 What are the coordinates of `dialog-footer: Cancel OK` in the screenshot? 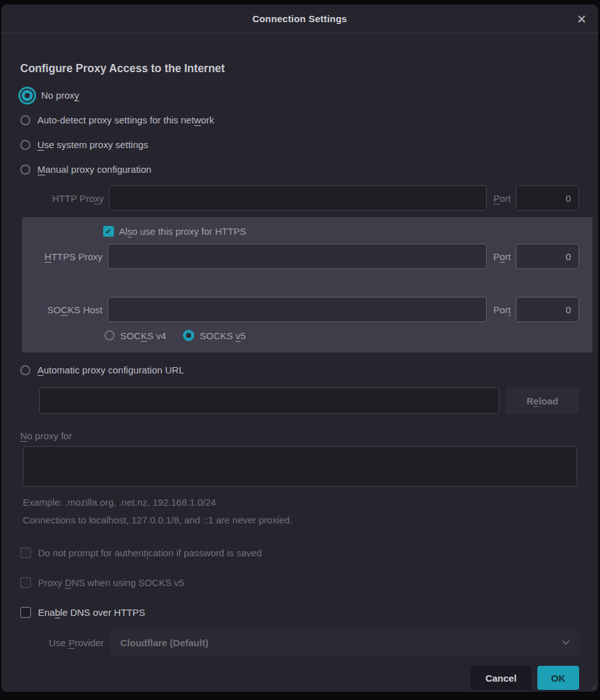 It's located at (300, 678).